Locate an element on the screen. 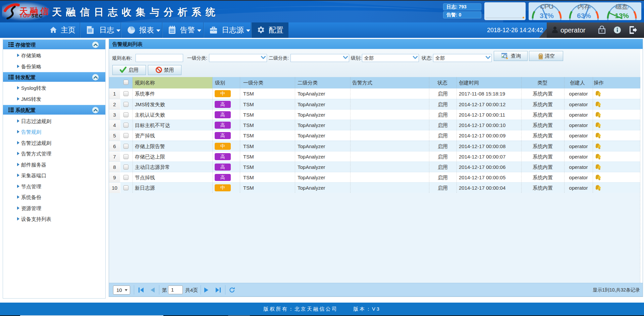 This screenshot has height=316, width=644. svg-text: 内存 is located at coordinates (584, 7).